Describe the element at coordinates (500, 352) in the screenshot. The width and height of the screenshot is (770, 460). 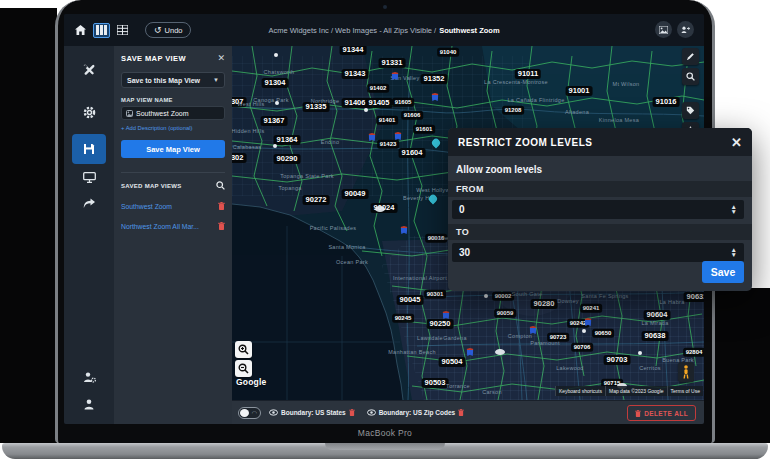
I see `route-marker` at that location.